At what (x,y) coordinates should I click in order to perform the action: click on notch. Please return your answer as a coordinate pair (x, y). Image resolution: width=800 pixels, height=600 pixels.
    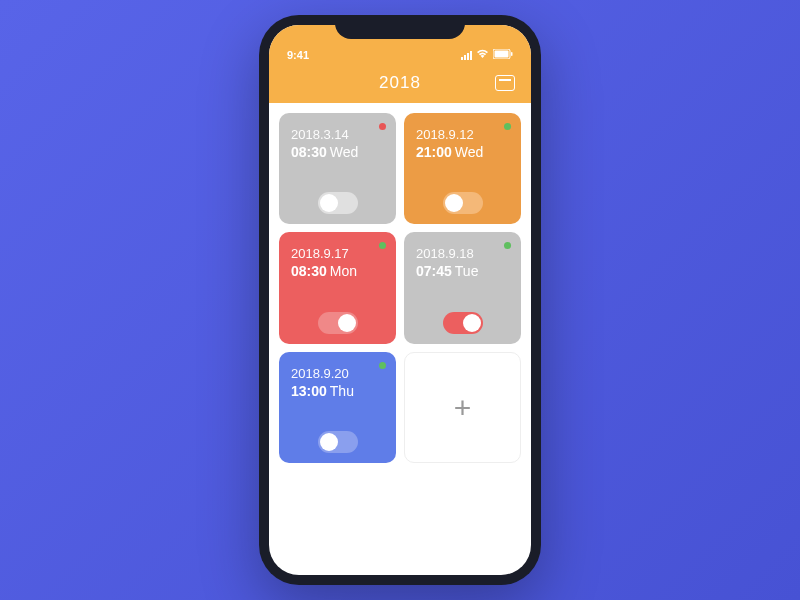
    Looking at the image, I should click on (400, 27).